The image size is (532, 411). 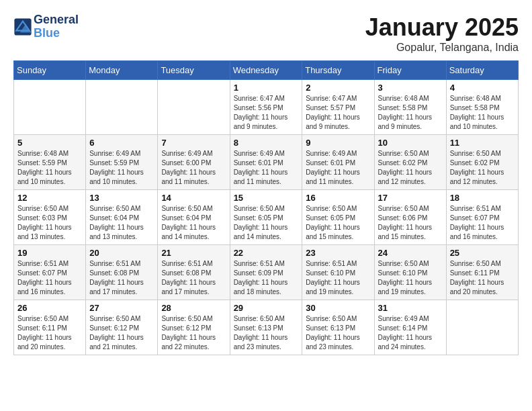 I want to click on page-header: GeneralBlue January 2025 Gopalur, Telang…, so click(x=266, y=34).